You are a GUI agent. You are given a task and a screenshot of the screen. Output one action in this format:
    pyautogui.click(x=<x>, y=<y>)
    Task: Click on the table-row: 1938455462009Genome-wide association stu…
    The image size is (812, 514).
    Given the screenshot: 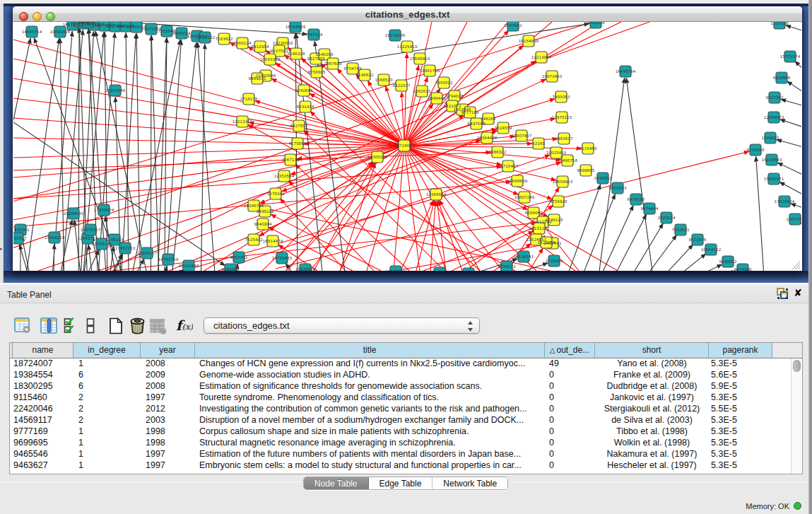 What is the action you would take?
    pyautogui.click(x=400, y=375)
    